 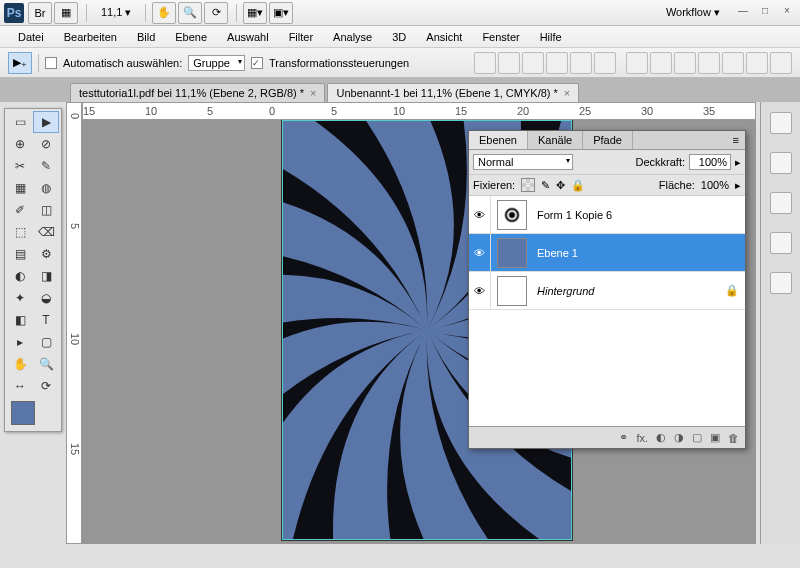 I want to click on tool-15: ◨, so click(x=46, y=276).